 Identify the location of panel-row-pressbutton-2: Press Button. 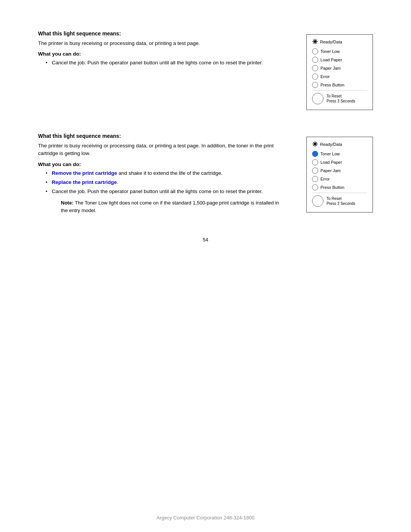
(339, 187).